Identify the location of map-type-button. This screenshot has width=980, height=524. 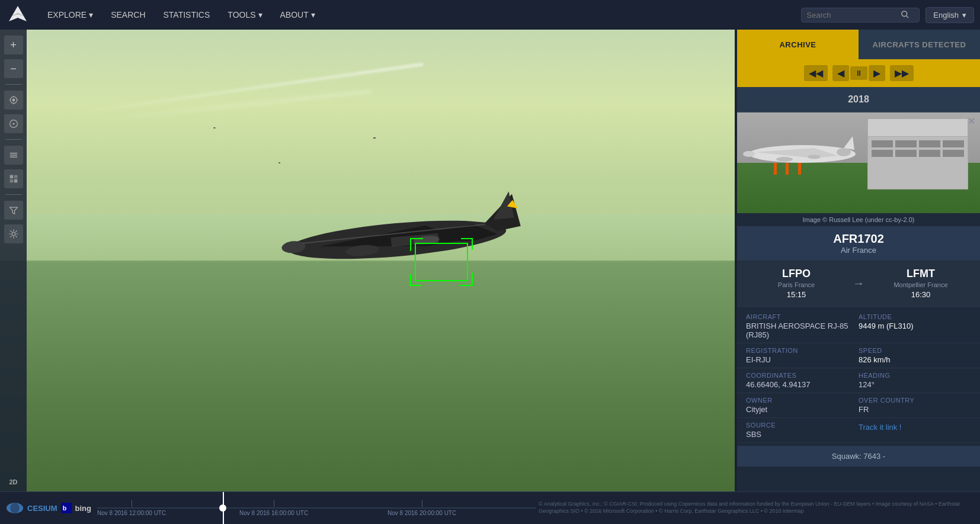
(14, 179).